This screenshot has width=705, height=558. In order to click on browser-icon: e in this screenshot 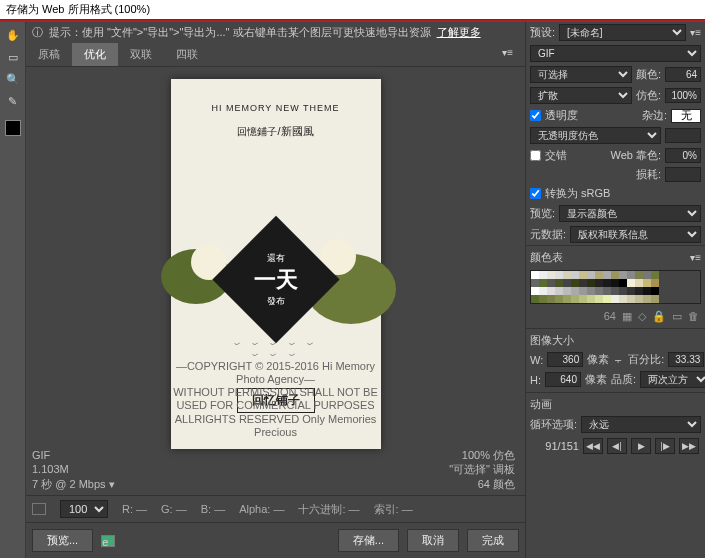, I will do `click(108, 541)`.